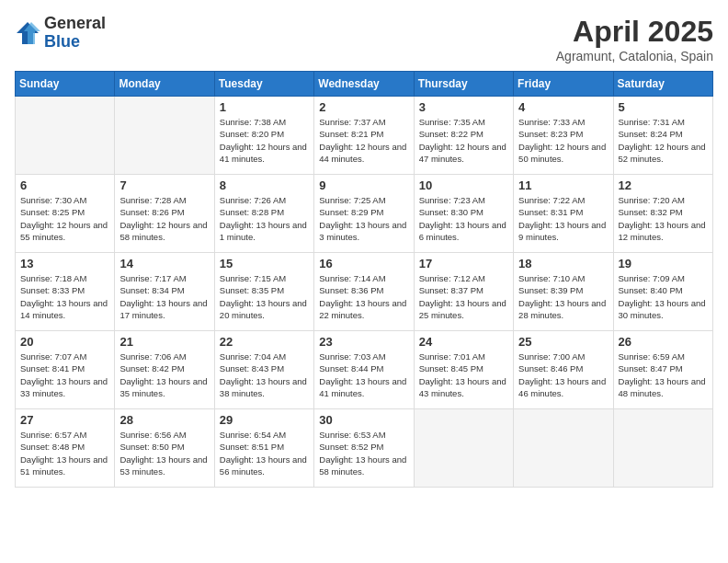 This screenshot has width=728, height=563. I want to click on day-info: Sunrise: 7:26 AMSunset: 8:28 PMDaylight:…, so click(265, 219).